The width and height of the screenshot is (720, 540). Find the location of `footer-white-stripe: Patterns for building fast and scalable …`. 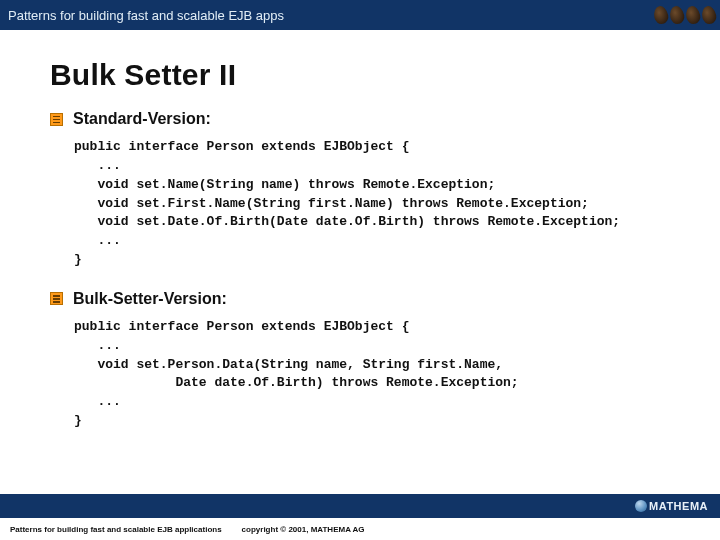

footer-white-stripe: Patterns for building fast and scalable … is located at coordinates (360, 529).